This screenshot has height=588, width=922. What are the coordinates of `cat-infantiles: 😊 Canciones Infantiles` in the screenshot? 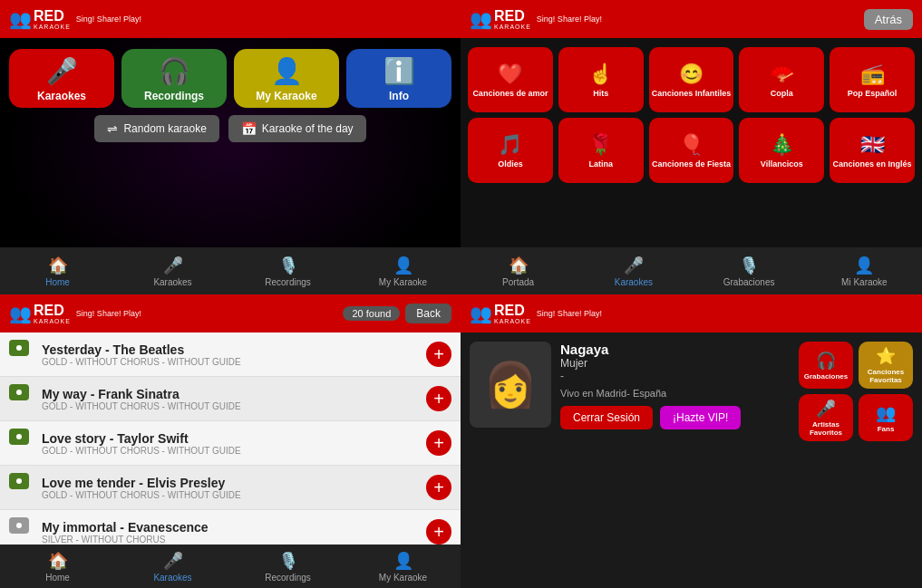 It's located at (692, 80).